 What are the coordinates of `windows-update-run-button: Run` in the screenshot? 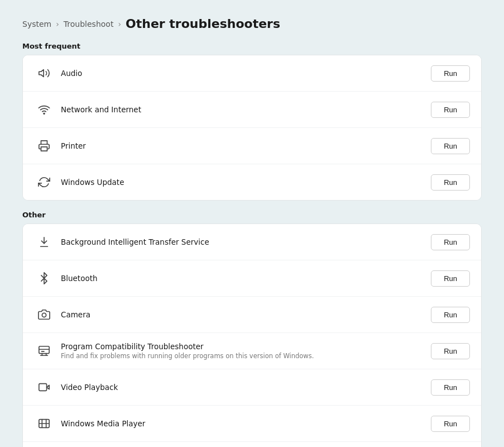 It's located at (450, 182).